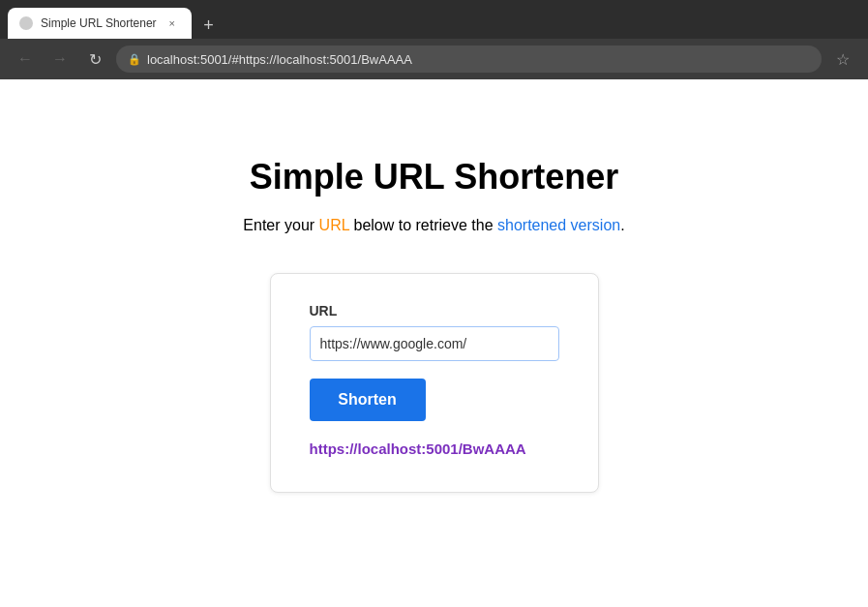  I want to click on forward-button: →, so click(60, 59).